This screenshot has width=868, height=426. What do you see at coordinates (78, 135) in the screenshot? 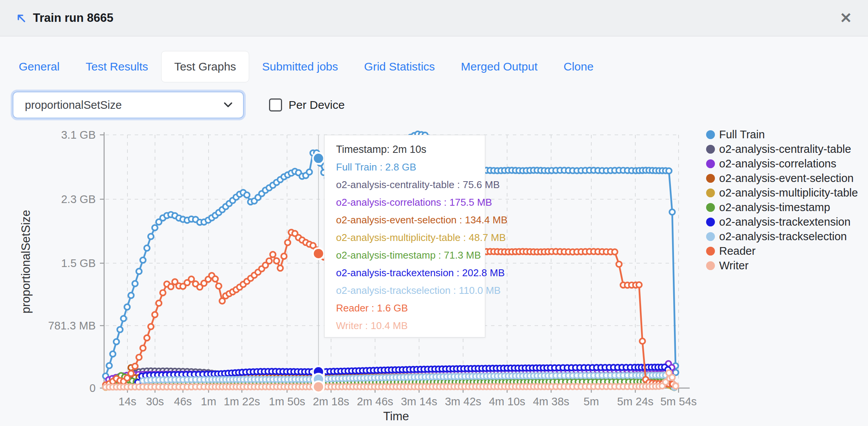
I see `svg-text: 3.1 GB` at bounding box center [78, 135].